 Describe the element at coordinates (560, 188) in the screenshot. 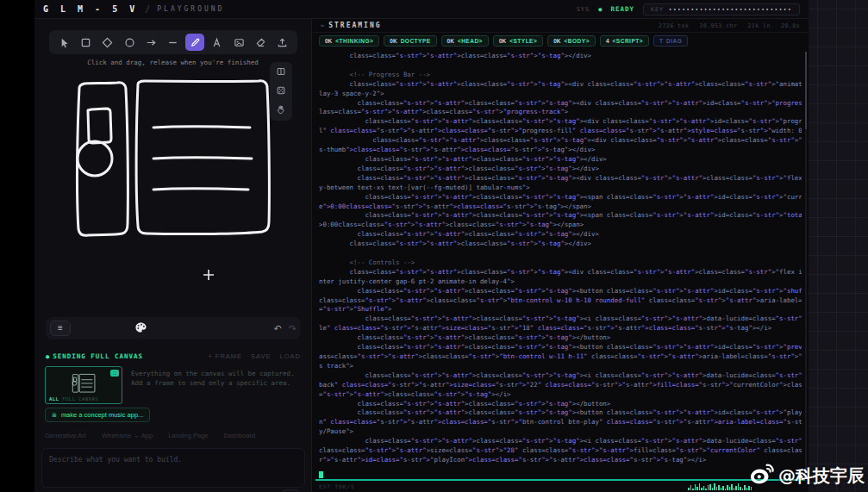

I see `code-line: y-between text-xs text-[var(--fg-muted)]…` at that location.